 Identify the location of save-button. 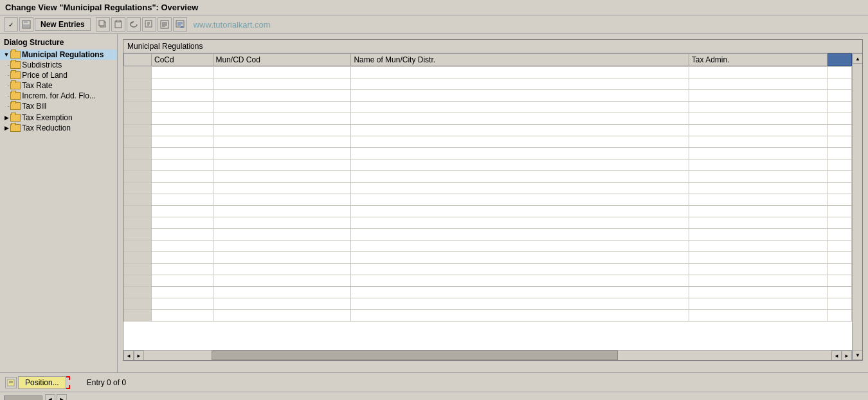
(26, 24).